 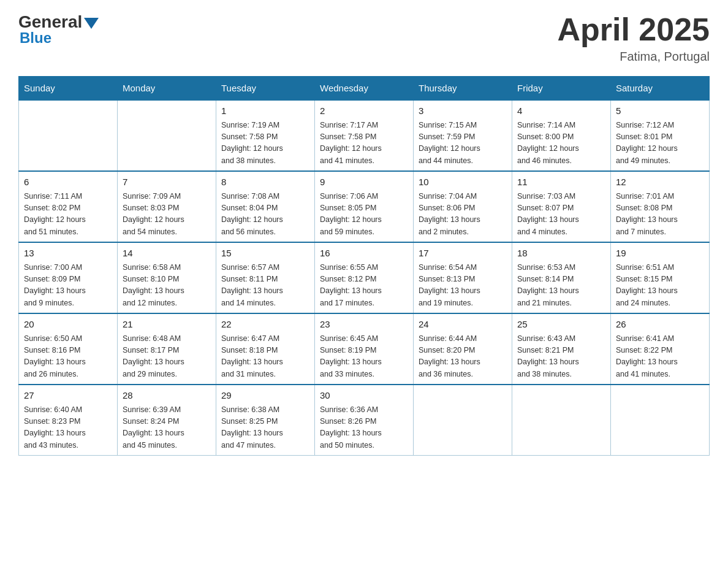 What do you see at coordinates (364, 396) in the screenshot?
I see `day-number: 30` at bounding box center [364, 396].